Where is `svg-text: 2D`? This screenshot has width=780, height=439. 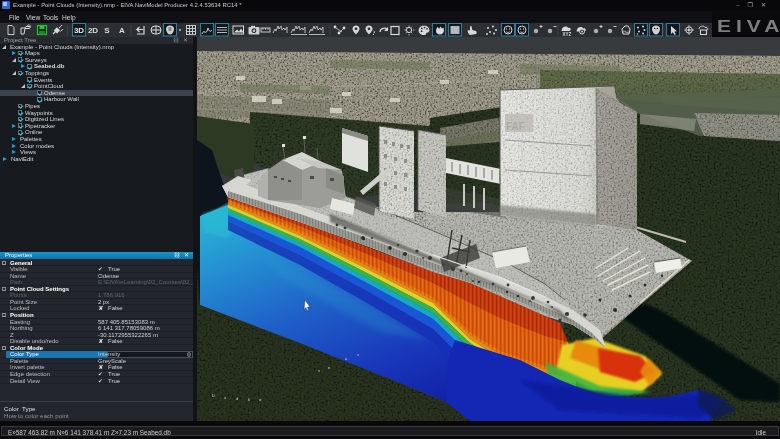 svg-text: 2D is located at coordinates (93, 30).